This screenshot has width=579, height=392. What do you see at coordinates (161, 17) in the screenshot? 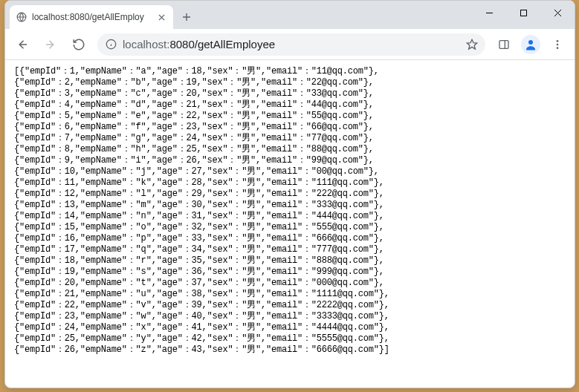
I see `tab-close-button` at bounding box center [161, 17].